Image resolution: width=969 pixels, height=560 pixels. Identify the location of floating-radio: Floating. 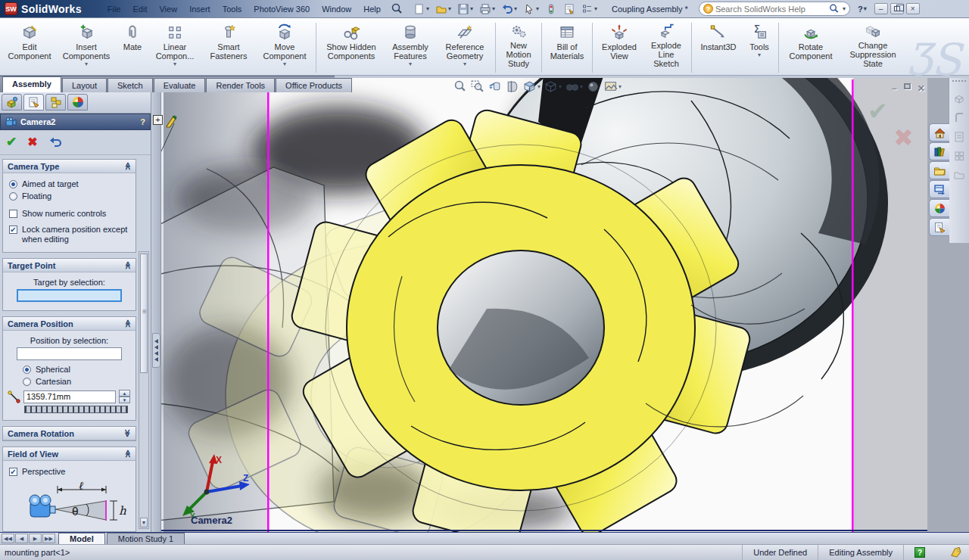
(70, 197).